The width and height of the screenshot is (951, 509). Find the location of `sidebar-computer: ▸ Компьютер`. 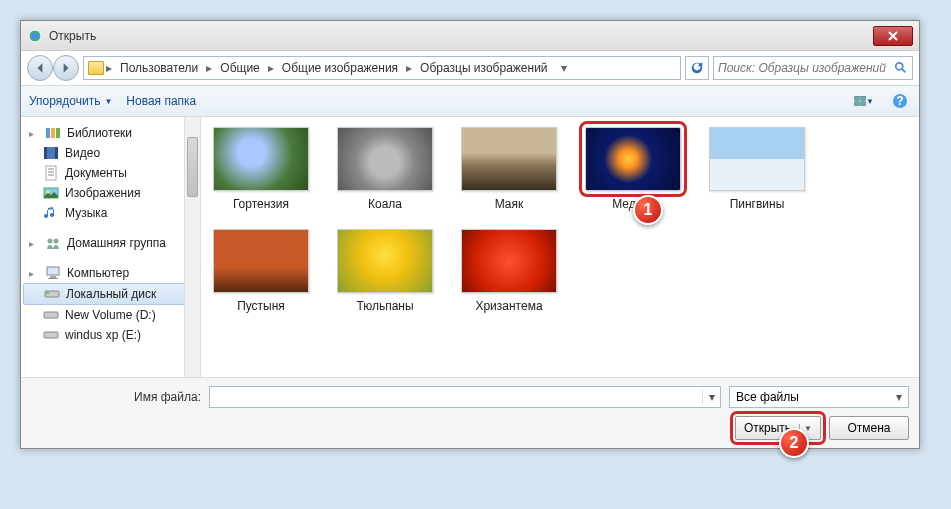

sidebar-computer: ▸ Компьютер is located at coordinates (110, 273).